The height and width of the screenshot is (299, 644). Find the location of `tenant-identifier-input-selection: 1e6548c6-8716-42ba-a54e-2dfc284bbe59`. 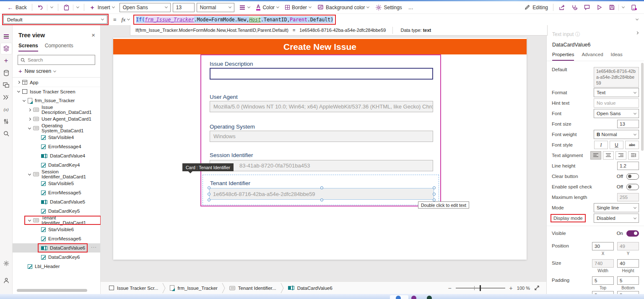

tenant-identifier-input-selection: 1e6548c6-8716-42ba-a54e-2dfc284bbe59 is located at coordinates (322, 194).